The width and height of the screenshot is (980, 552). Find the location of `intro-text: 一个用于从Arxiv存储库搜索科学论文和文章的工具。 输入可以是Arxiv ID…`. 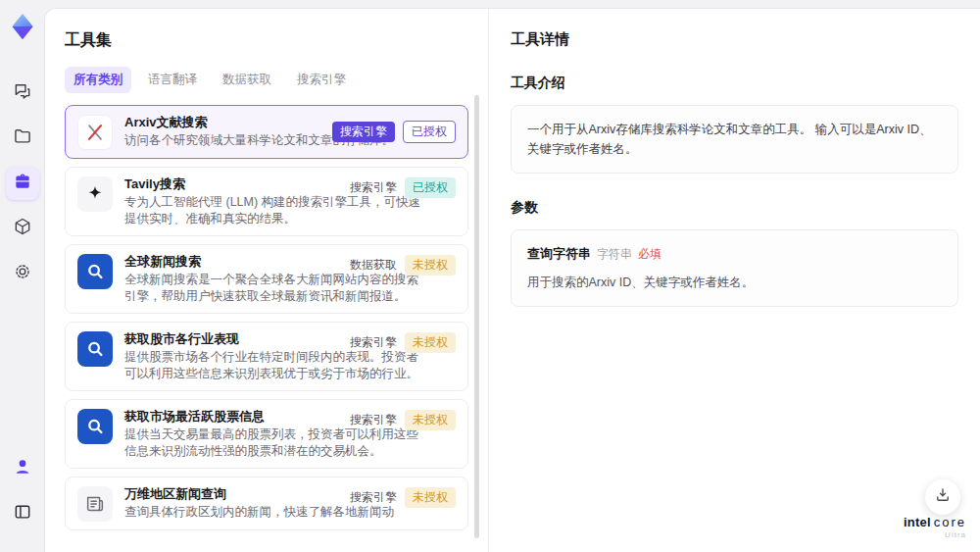

intro-text: 一个用于从Arxiv存储库搜索科学论文和文章的工具。 输入可以是Arxiv ID… is located at coordinates (729, 139).